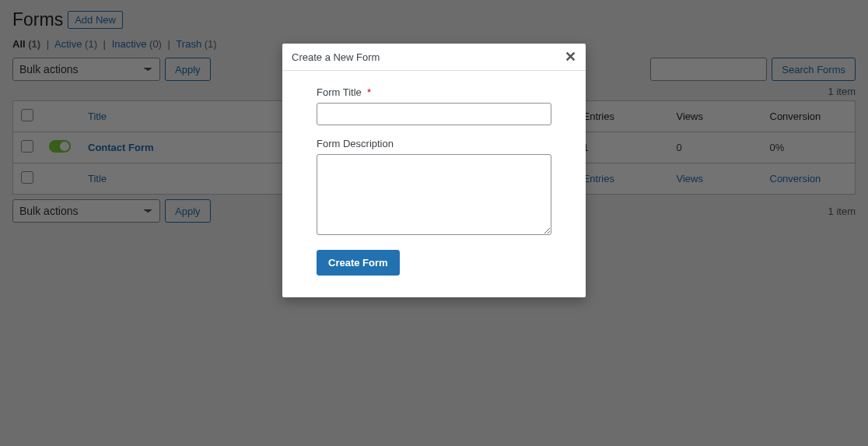  What do you see at coordinates (336, 58) in the screenshot?
I see `modal-title: Create a New Form` at bounding box center [336, 58].